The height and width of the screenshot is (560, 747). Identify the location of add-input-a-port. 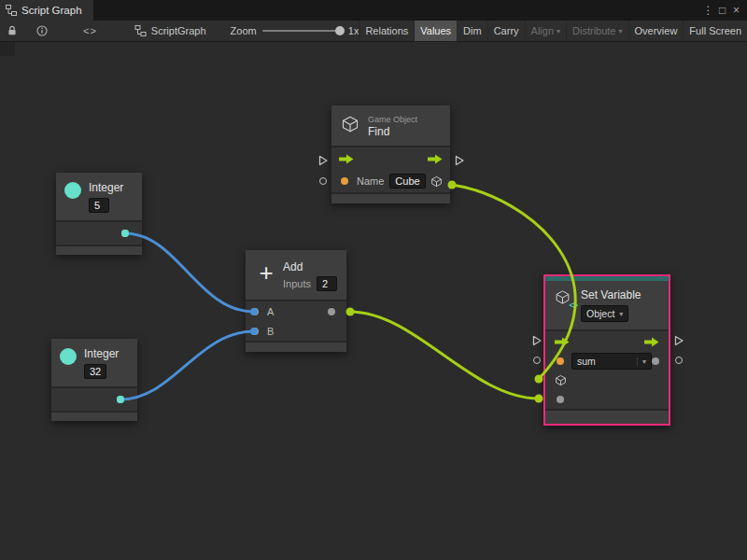
(255, 312).